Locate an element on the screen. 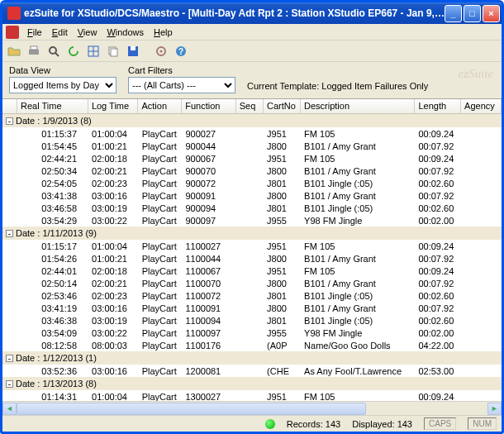  dataview-select: Logged Items by Day is located at coordinates (63, 85).